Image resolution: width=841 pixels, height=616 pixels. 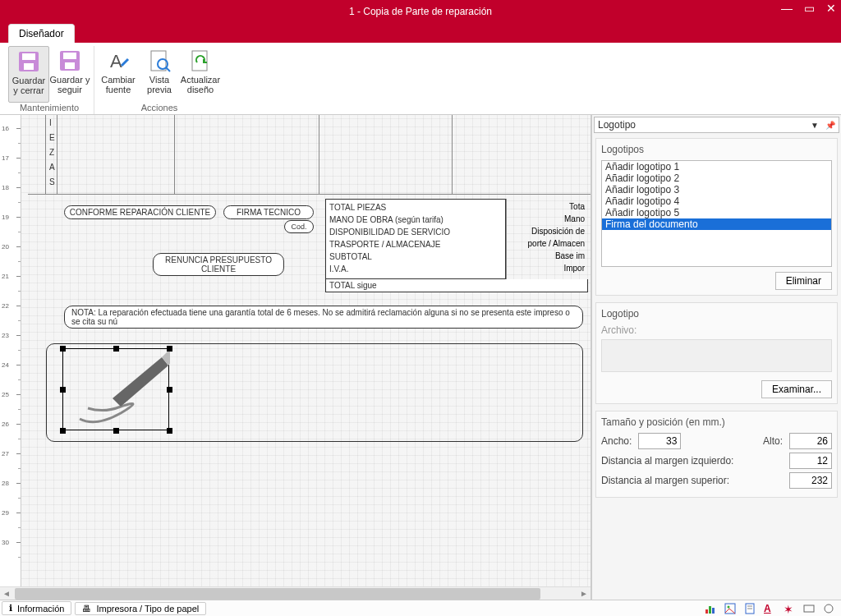 What do you see at coordinates (218, 264) in the screenshot?
I see `renuncia-box: RENUNCIA PRESUPUESTOCLIENTE` at bounding box center [218, 264].